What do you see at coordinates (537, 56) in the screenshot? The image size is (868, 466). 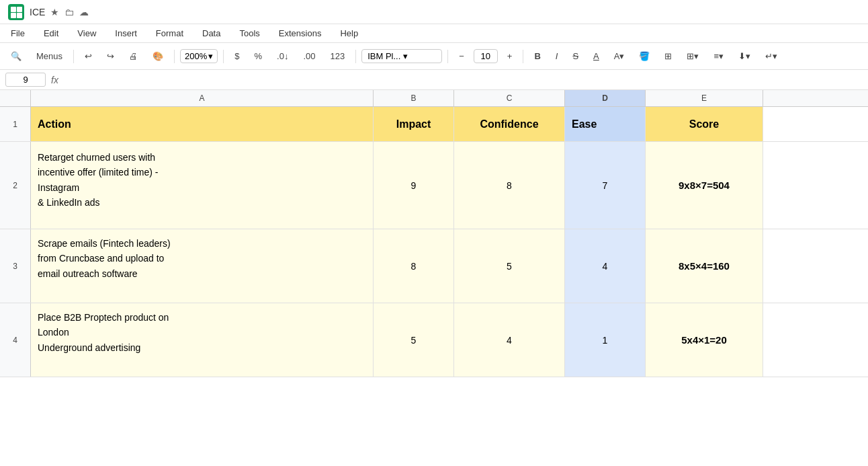 I see `bold-button: B` at bounding box center [537, 56].